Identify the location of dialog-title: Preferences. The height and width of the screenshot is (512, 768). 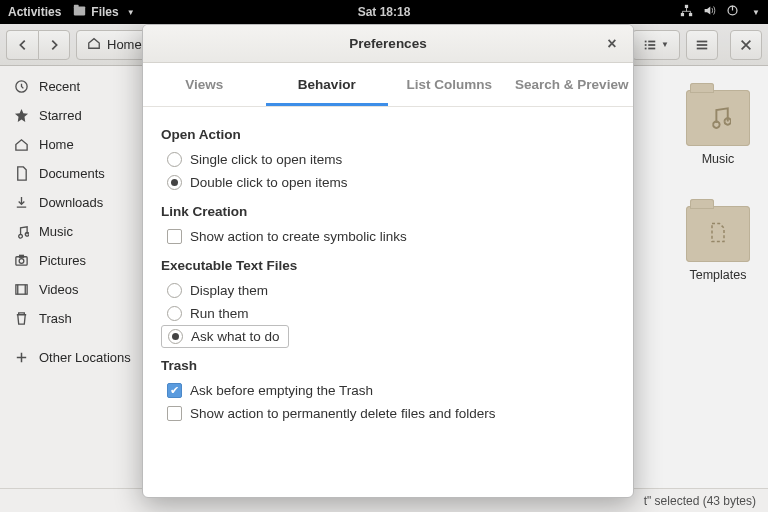
(388, 44).